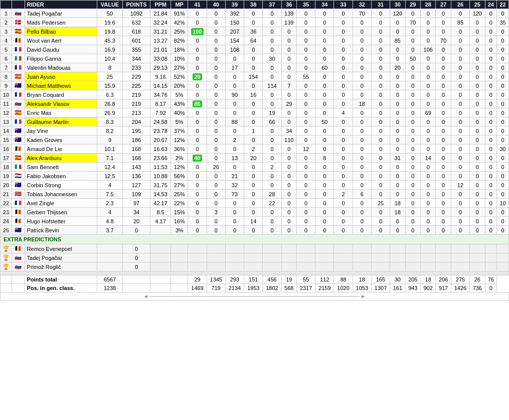 The height and width of the screenshot is (420, 509). What do you see at coordinates (136, 14) in the screenshot?
I see `rider-points: 1092` at bounding box center [136, 14].